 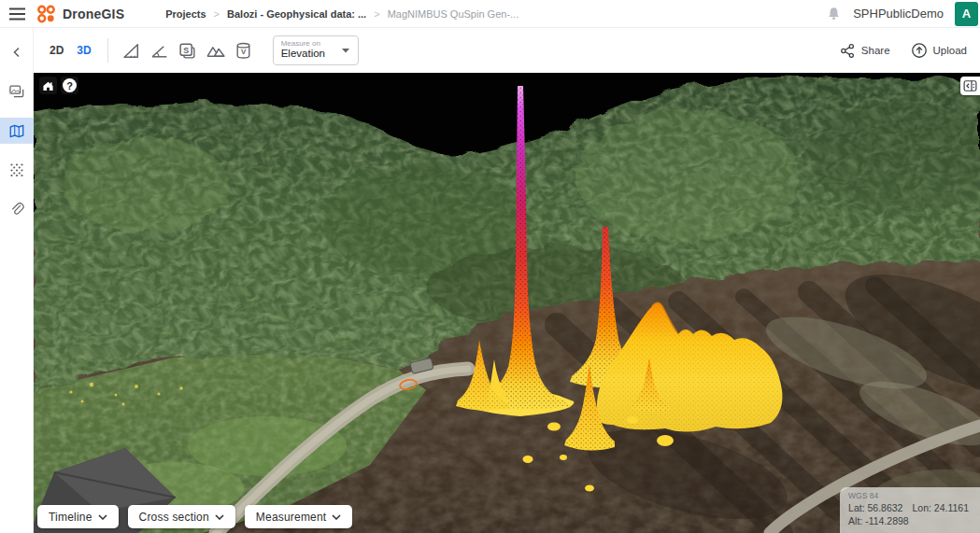 I want to click on latitude-value: Lat: 56.8632, so click(x=875, y=508).